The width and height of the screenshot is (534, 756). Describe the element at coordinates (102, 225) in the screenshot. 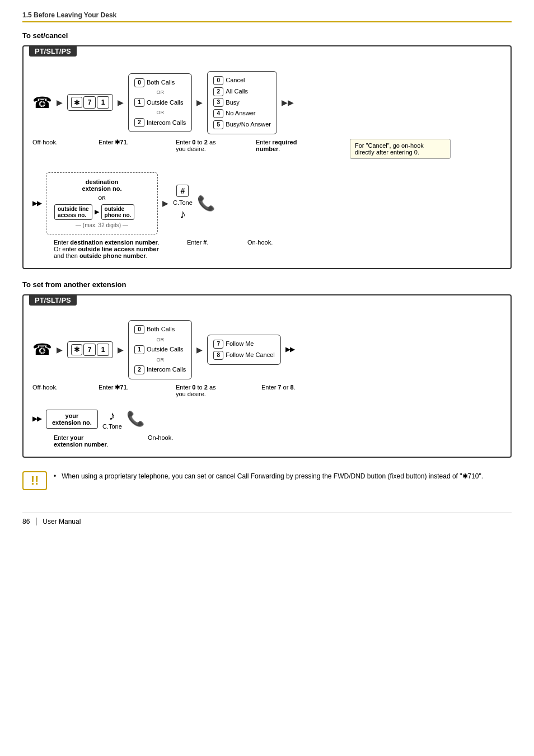

I see `max-digits-note: — (max. 32 digits) —` at that location.